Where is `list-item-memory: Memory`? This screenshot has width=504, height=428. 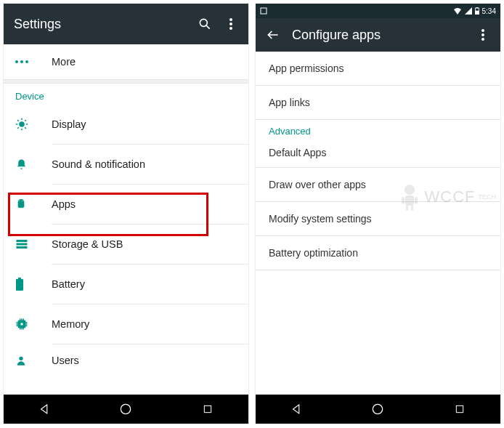 list-item-memory: Memory is located at coordinates (126, 324).